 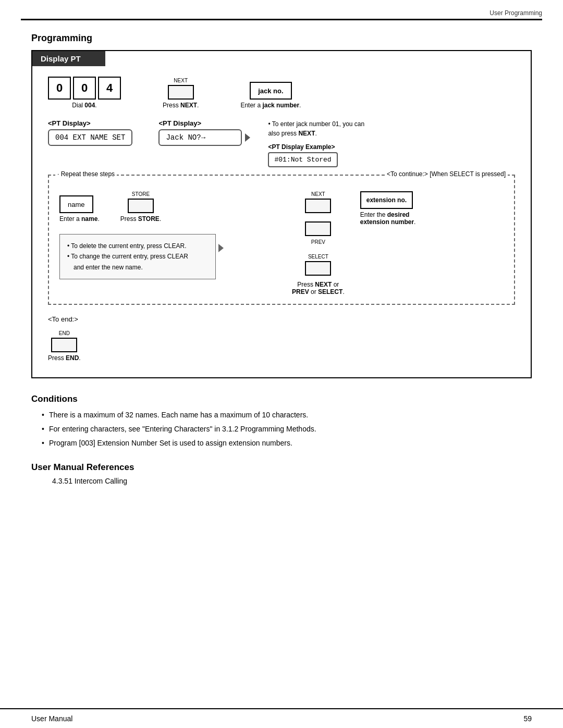 I want to click on conditions-section: Conditions There is a maximum of 32 name…, so click(x=282, y=421).